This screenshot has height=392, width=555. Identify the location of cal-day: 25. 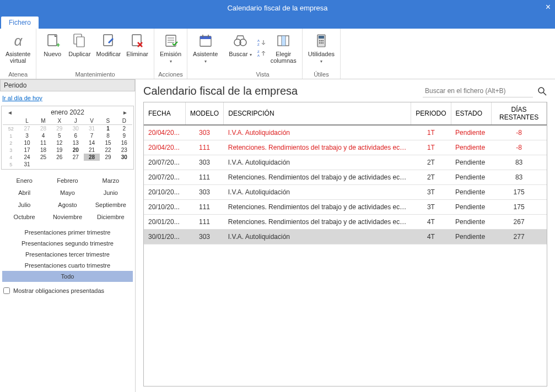
(43, 157).